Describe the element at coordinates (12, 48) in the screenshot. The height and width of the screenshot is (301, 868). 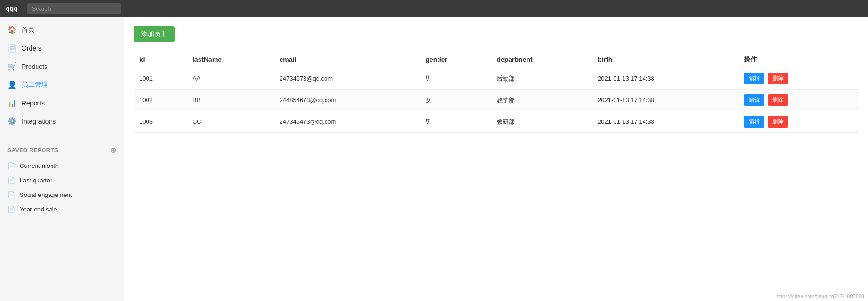
I see `orders-icon: 📄` at that location.